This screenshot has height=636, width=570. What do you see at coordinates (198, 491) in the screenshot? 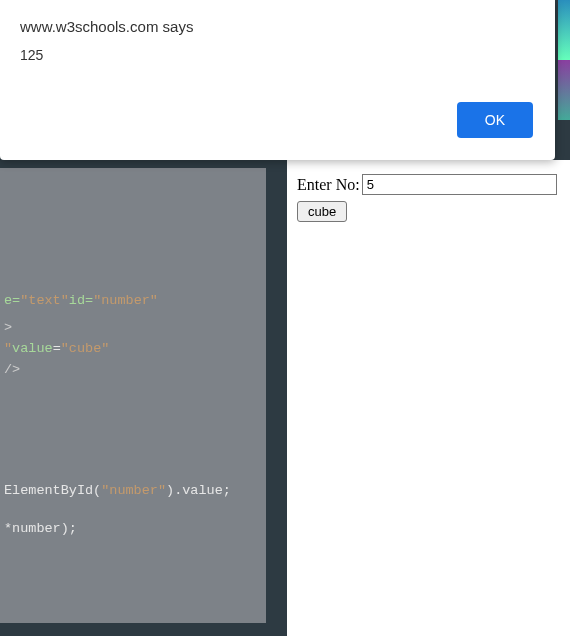
I see `code-token: ).value;` at bounding box center [198, 491].